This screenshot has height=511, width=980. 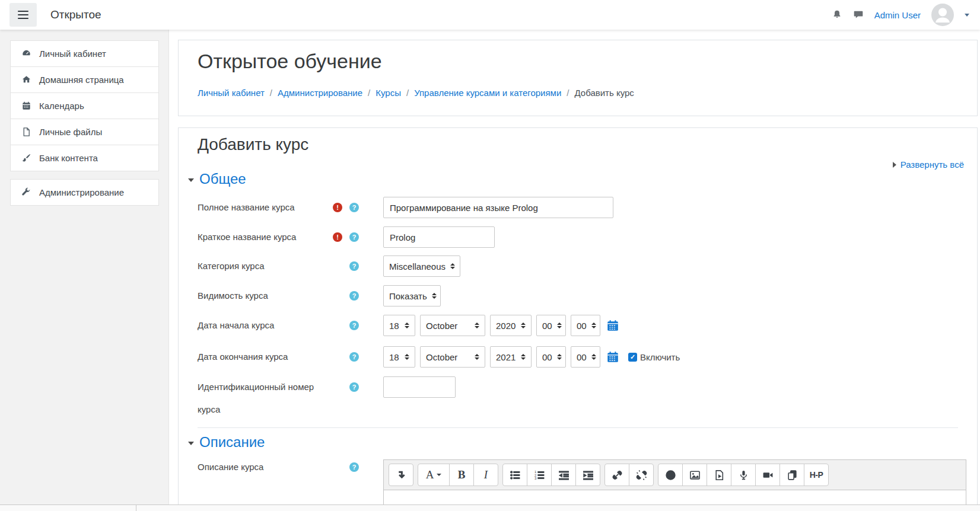 What do you see at coordinates (675, 483) in the screenshot?
I see `atto-editor: A B I` at bounding box center [675, 483].